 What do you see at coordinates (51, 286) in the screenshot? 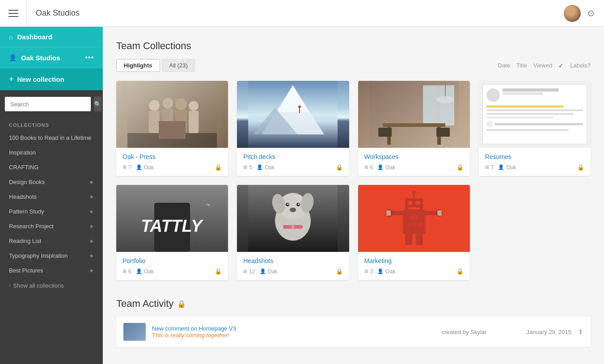
I see `show-all-collections: › Show all collections` at bounding box center [51, 286].